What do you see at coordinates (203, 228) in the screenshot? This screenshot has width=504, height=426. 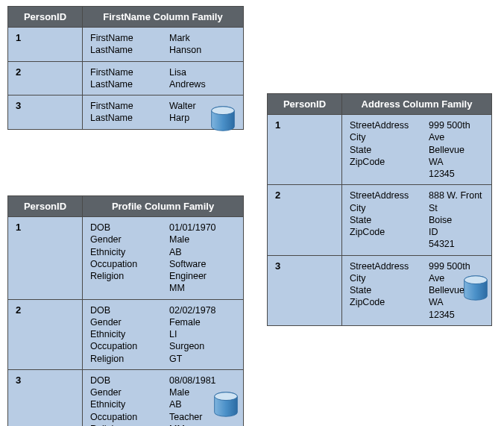 I see `kv-value: 01/01/1970` at bounding box center [203, 228].